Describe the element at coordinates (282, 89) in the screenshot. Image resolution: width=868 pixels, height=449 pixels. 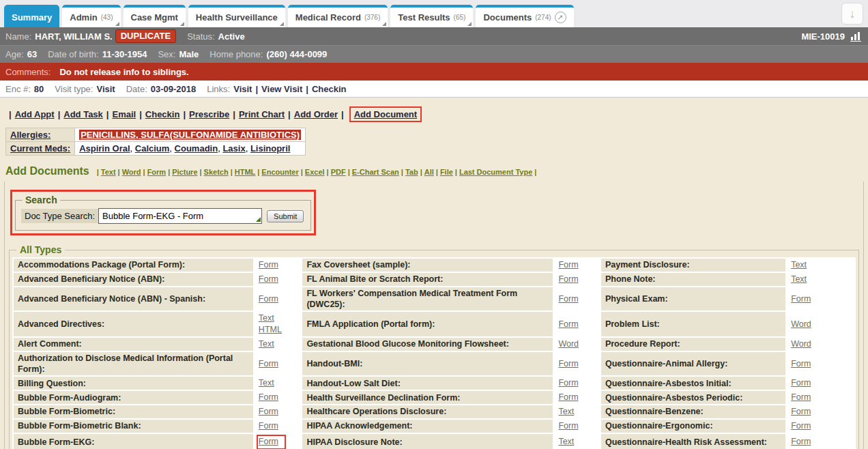
I see `visit-link-view-visit: View Visit` at that location.